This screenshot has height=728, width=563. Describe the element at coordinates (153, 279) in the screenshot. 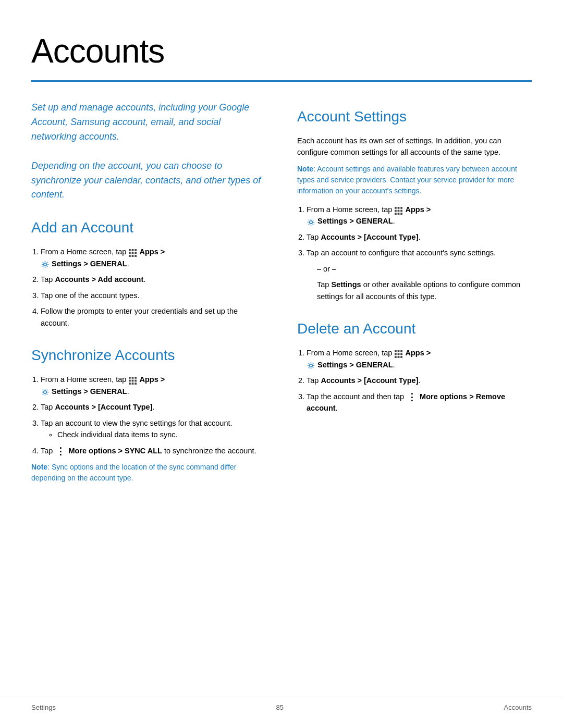

I see `add-step-2: Tap Accounts > Add account.` at that location.